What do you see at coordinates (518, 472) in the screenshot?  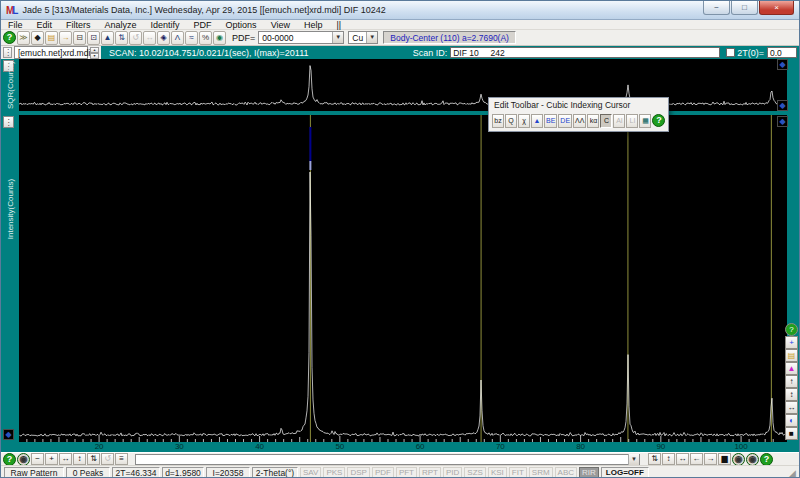 I see `status-flag-fit: FIT` at bounding box center [518, 472].